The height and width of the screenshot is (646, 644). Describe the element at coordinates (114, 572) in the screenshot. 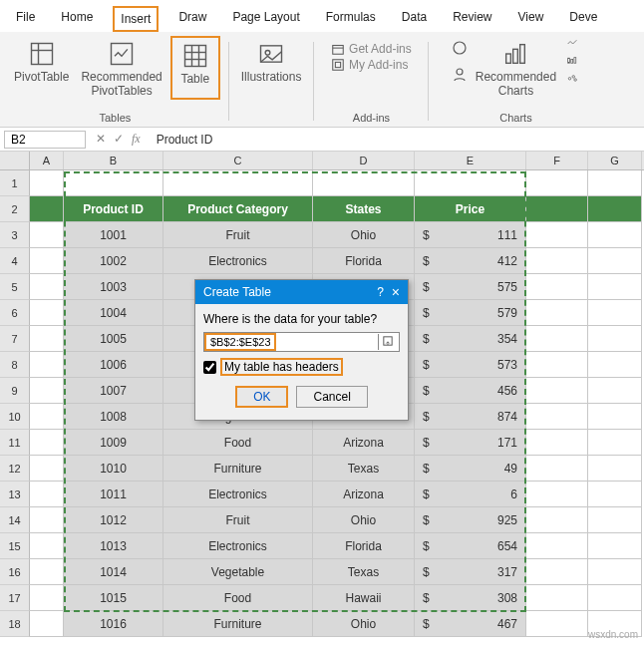

I see `cell: 1014` at that location.